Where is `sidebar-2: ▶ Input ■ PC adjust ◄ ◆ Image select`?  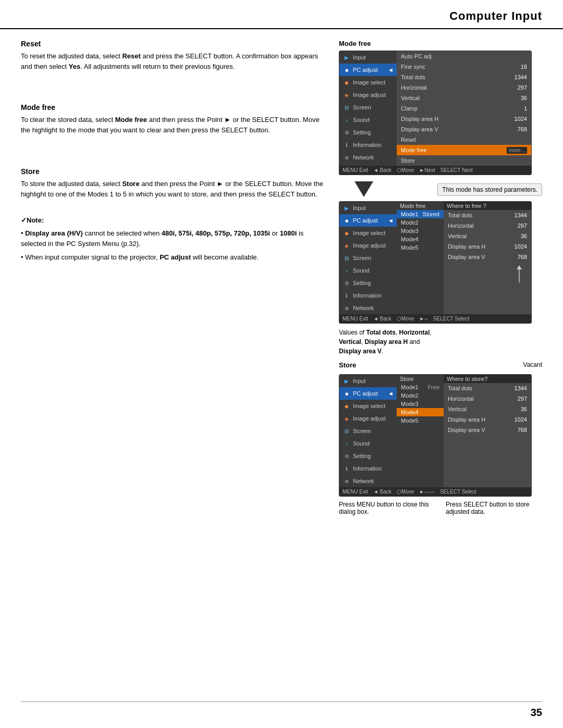 sidebar-2: ▶ Input ■ PC adjust ◄ ◆ Image select is located at coordinates (368, 258).